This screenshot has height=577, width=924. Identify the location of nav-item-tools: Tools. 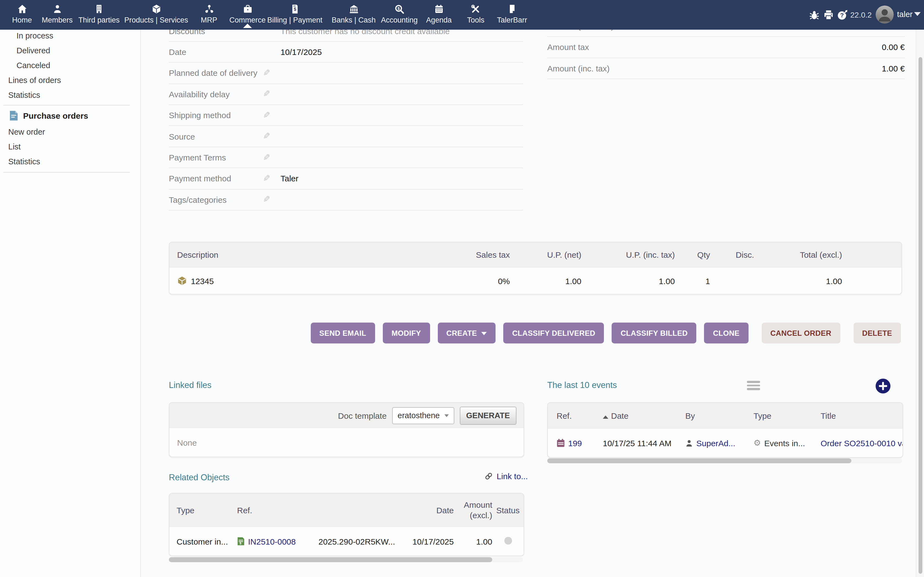
(476, 14).